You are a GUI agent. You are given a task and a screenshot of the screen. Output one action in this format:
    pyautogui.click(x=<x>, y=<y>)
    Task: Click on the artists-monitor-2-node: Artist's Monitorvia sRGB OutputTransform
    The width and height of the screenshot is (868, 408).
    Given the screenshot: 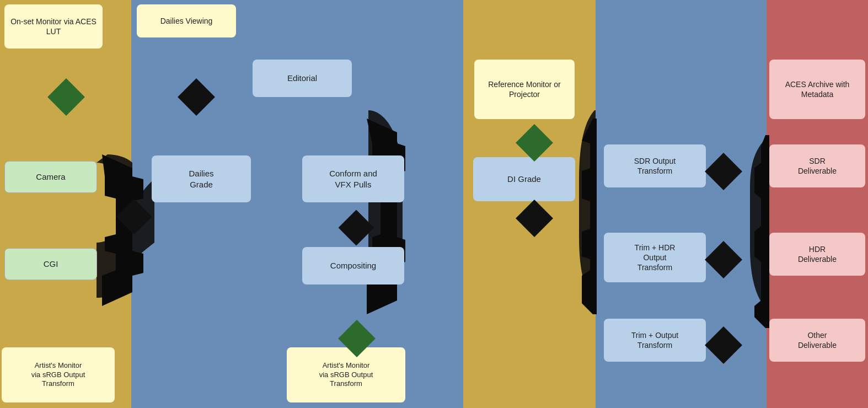 What is the action you would take?
    pyautogui.click(x=346, y=375)
    